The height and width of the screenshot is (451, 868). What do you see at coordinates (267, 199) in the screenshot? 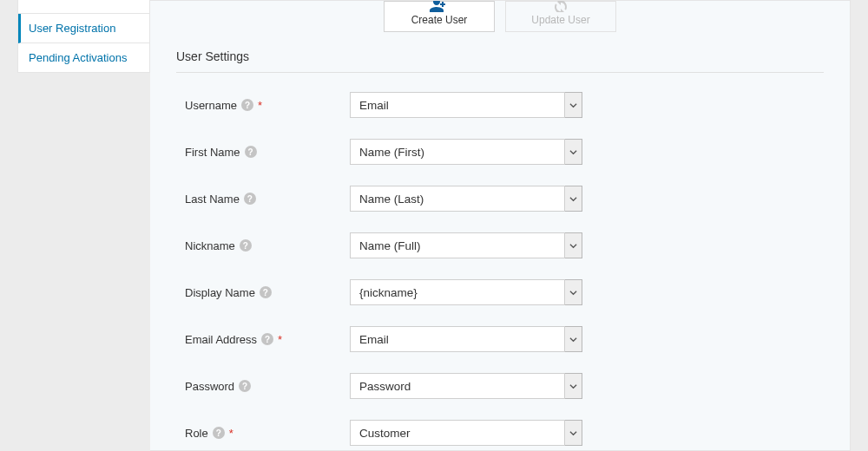
I see `label-last-name: Last Name ?` at bounding box center [267, 199].